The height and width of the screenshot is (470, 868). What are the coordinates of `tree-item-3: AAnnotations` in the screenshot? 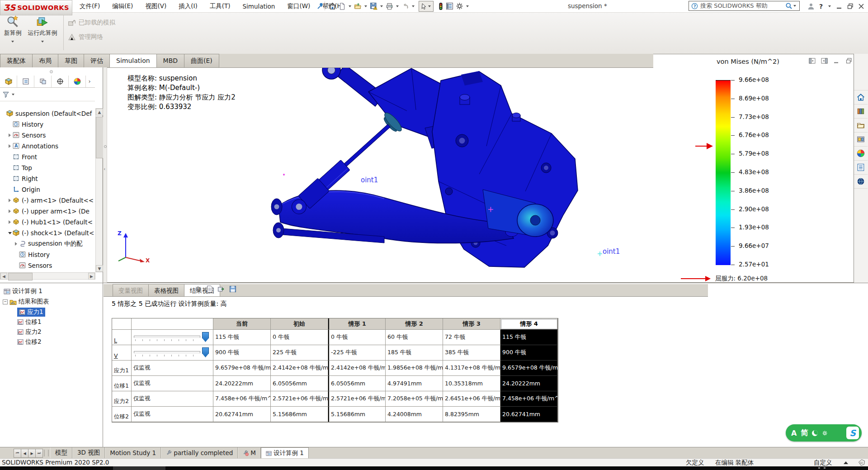 It's located at (48, 146).